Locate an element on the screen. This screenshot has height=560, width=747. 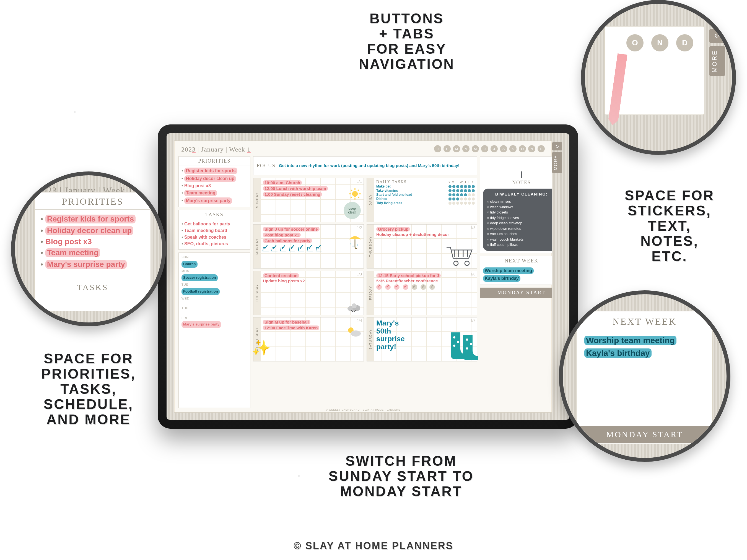
next-week-item: Worship team meeting is located at coordinates (517, 271).